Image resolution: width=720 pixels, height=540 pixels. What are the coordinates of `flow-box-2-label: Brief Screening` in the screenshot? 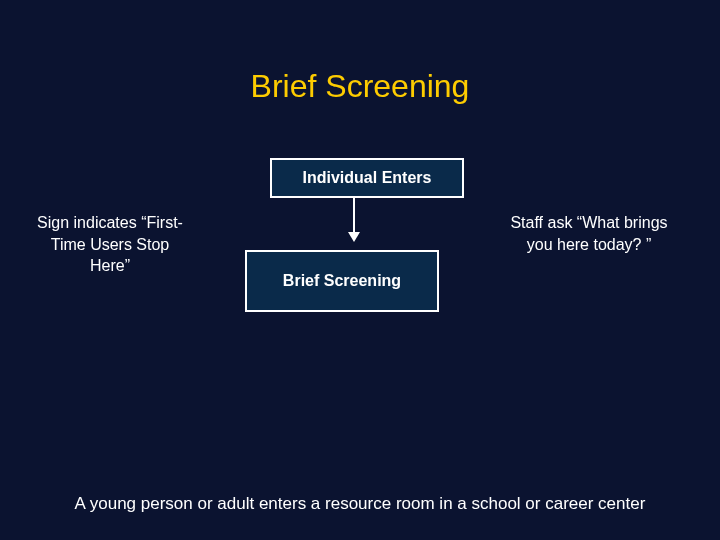 It's located at (342, 281).